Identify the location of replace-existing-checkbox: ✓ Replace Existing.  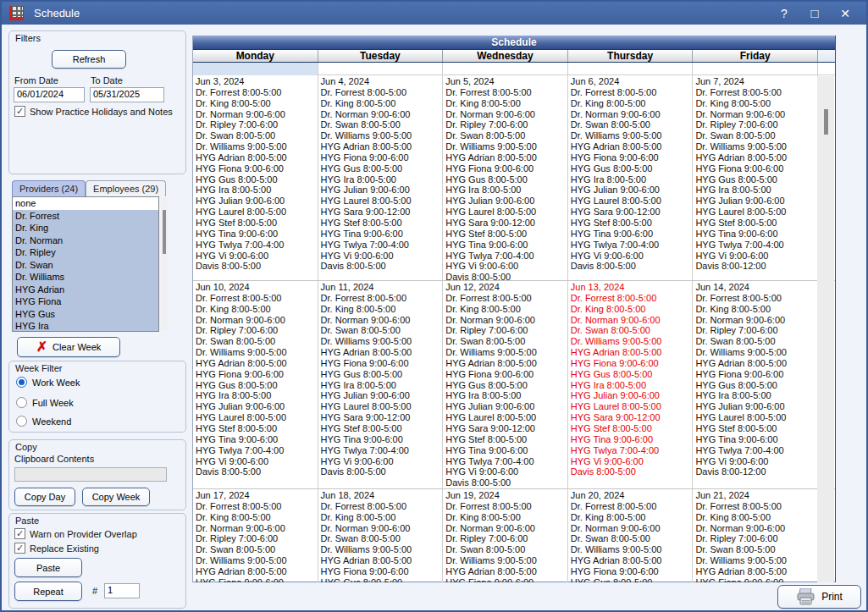
(57, 549).